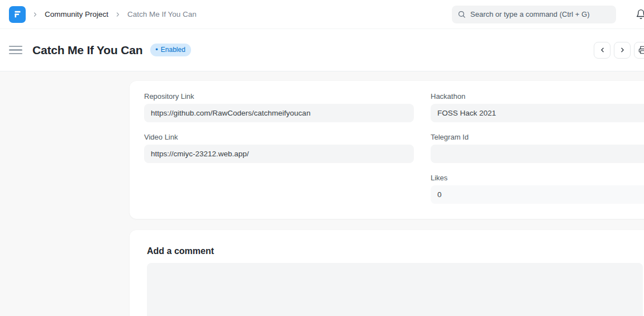  I want to click on field-repository-link: Repository Link, so click(279, 107).